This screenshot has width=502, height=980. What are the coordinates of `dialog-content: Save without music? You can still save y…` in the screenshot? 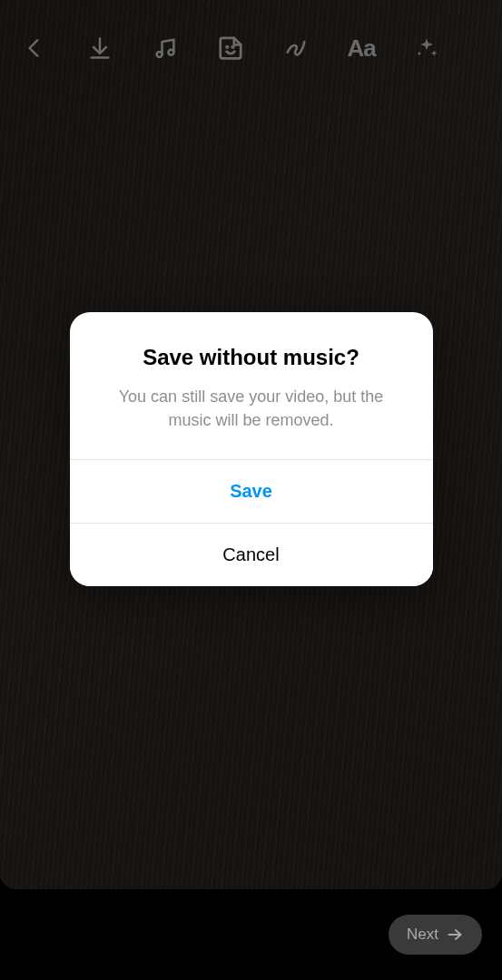 It's located at (251, 386).